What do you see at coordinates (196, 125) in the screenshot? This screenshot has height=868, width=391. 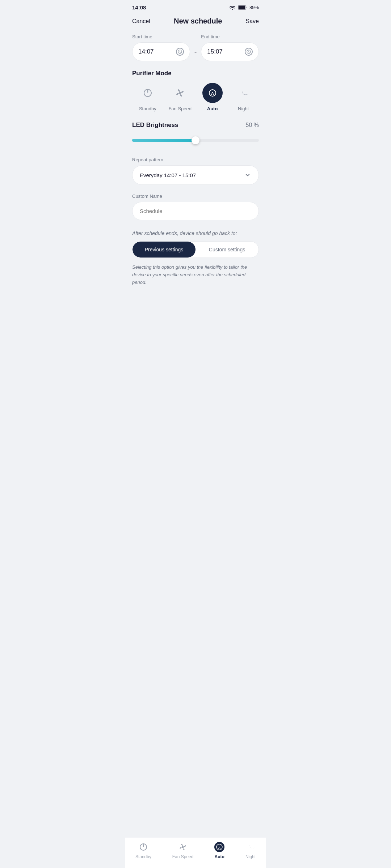 I see `brightness-header: LED Brightness 50 %` at bounding box center [196, 125].